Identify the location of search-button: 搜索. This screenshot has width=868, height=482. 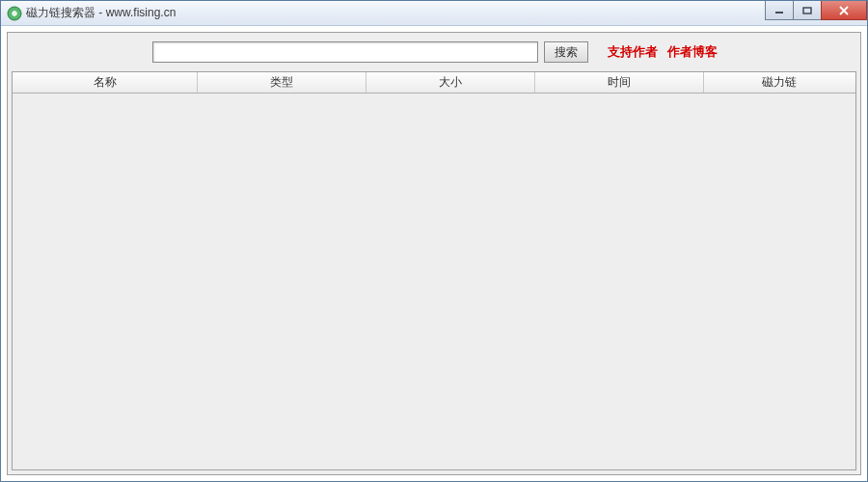
(566, 52).